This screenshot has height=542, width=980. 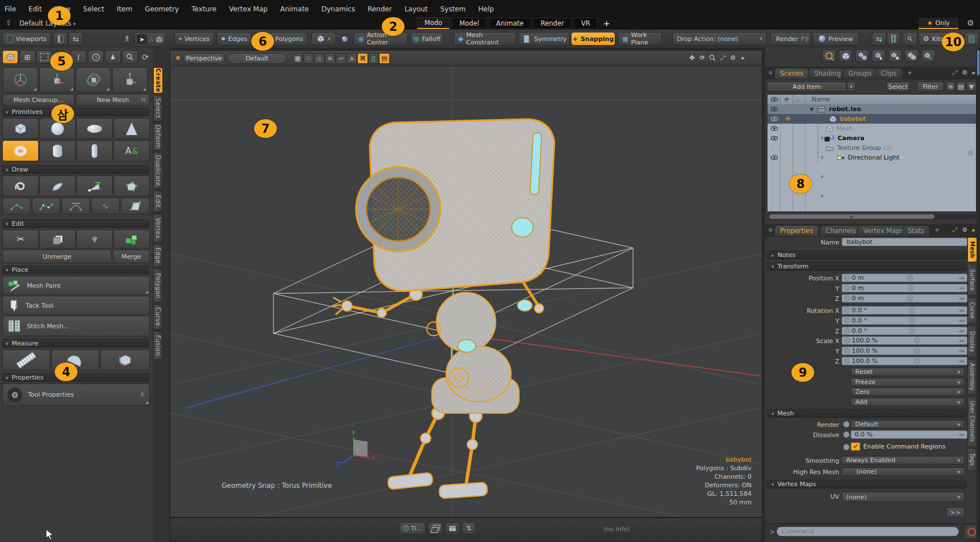 I want to click on vertices-mode-button: Vertices, so click(x=194, y=39).